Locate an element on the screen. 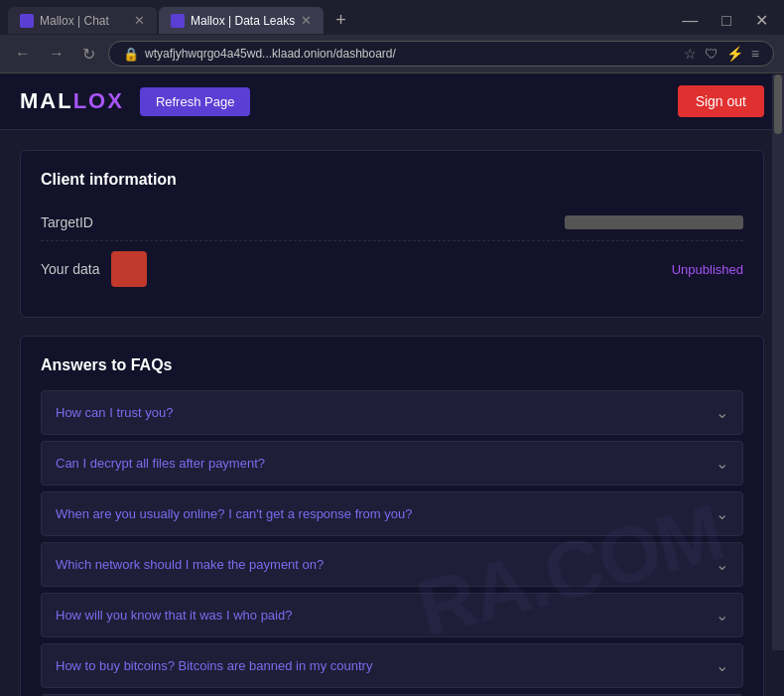  your-data-thumbnail is located at coordinates (129, 269).